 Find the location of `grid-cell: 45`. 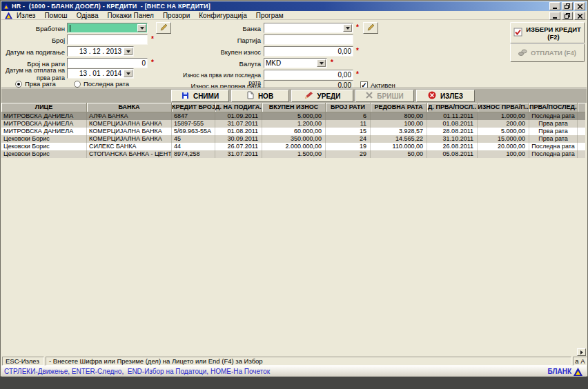

grid-cell: 45 is located at coordinates (193, 139).